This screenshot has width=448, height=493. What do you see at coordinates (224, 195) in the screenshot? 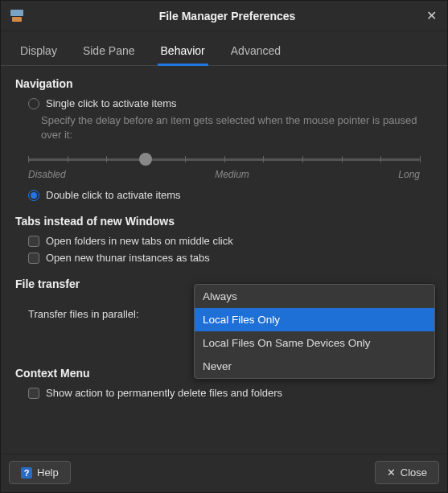
I see `double-click-row: Double click to activate items` at bounding box center [224, 195].